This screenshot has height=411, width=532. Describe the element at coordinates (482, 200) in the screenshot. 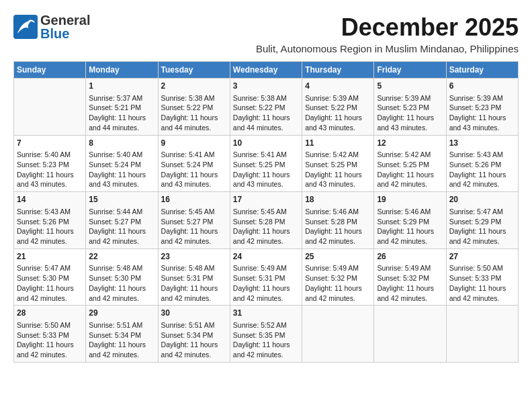

I see `day-number: 20` at that location.